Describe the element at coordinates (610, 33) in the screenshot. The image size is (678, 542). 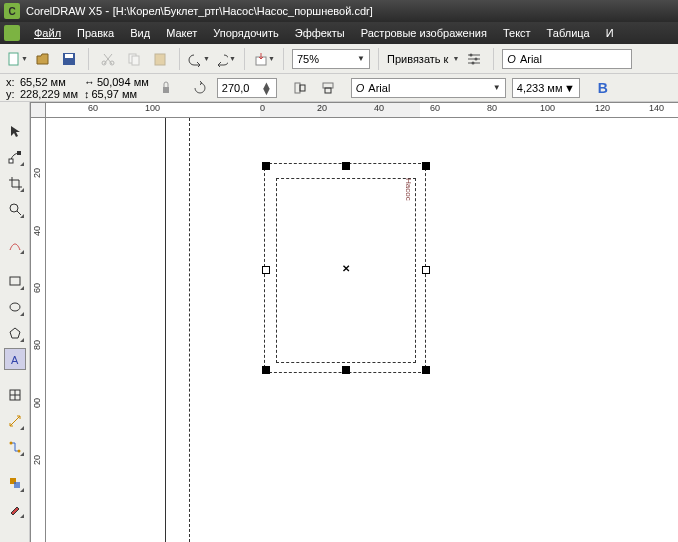
I see `menu-tools: И` at that location.